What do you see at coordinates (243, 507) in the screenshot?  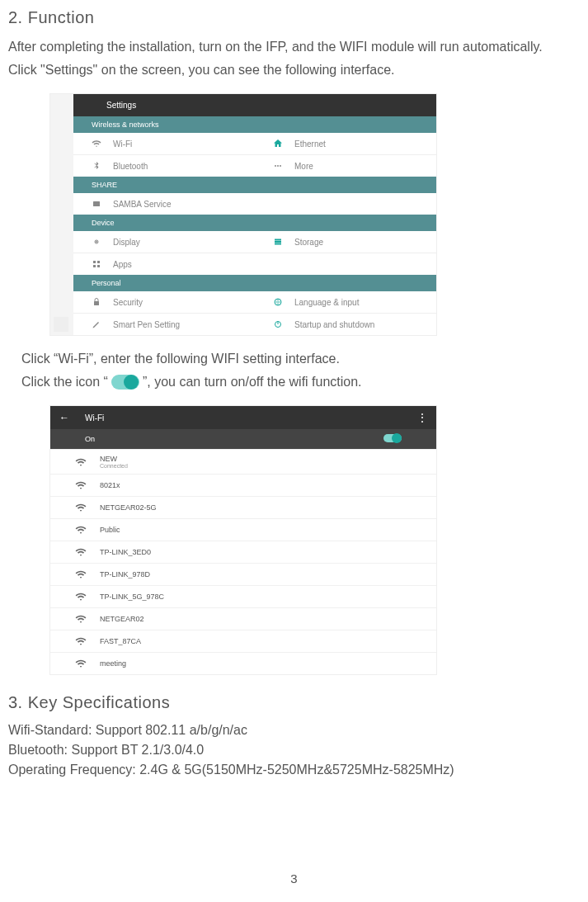 I see `wifi-network-item: NETGEAR02-5G` at bounding box center [243, 507].